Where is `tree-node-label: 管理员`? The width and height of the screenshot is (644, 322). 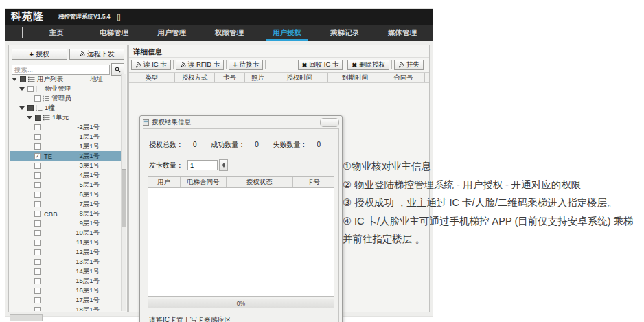 tree-node-label: 管理员 is located at coordinates (62, 99).